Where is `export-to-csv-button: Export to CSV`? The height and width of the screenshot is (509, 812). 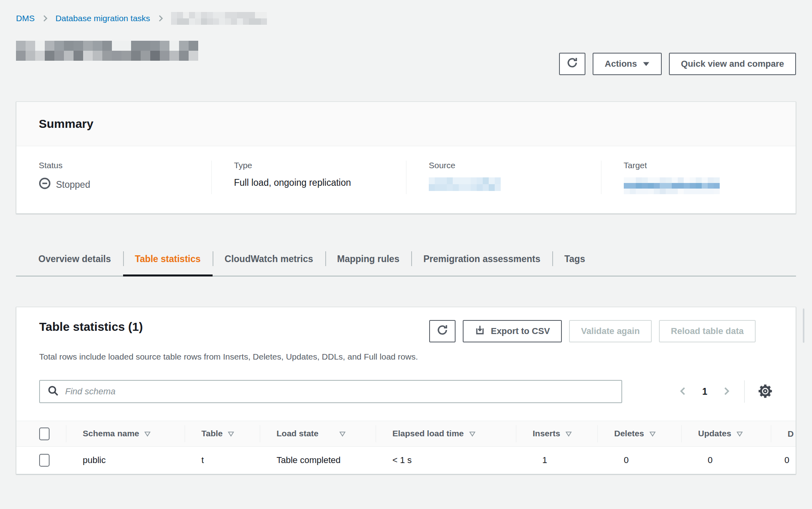
export-to-csv-button: Export to CSV is located at coordinates (512, 331).